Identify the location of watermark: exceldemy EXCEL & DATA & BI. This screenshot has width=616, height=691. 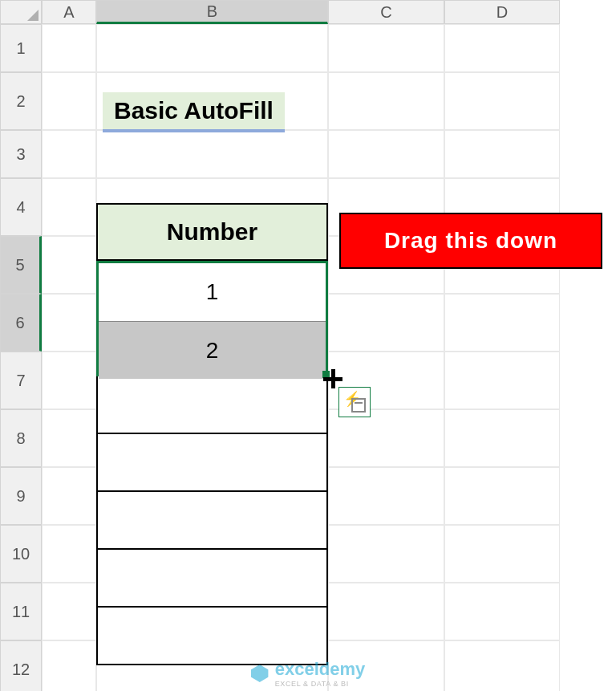
(308, 673).